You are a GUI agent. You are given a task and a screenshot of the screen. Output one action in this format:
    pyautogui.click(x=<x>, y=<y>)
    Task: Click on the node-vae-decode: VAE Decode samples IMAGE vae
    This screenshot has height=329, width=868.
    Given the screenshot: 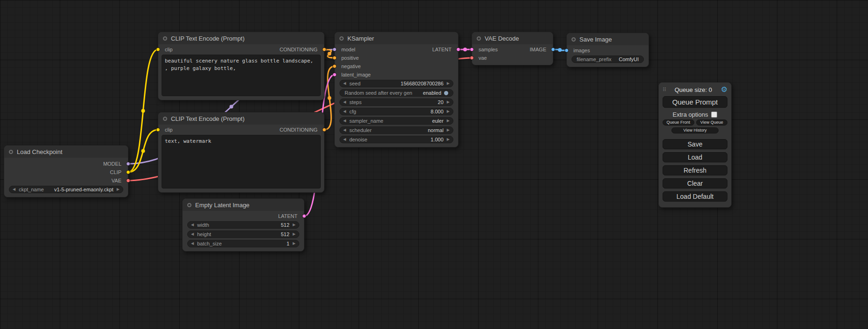 What is the action you would take?
    pyautogui.click(x=513, y=49)
    